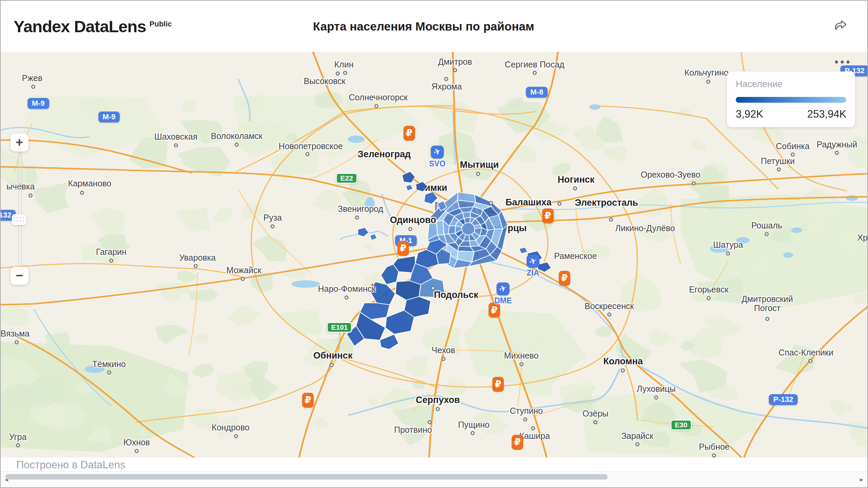 Image resolution: width=868 pixels, height=488 pixels. What do you see at coordinates (325, 81) in the screenshot?
I see `city-label: Высоковск` at bounding box center [325, 81].